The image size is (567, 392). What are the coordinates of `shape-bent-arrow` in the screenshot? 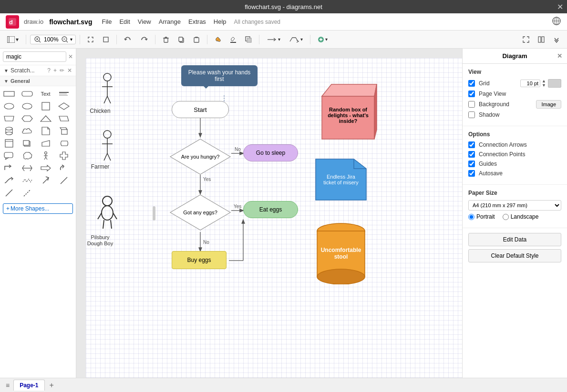 It's located at (9, 168).